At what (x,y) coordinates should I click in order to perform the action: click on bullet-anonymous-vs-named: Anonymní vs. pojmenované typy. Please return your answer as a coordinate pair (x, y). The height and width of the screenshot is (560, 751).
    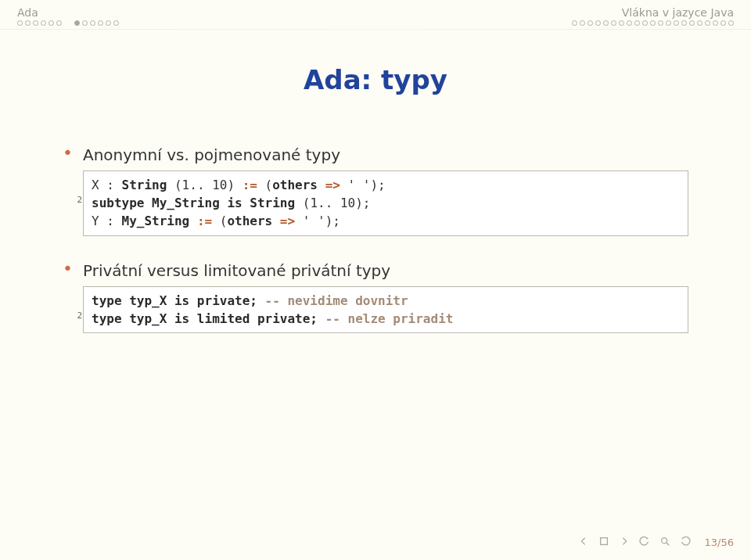
    Looking at the image, I should click on (376, 155).